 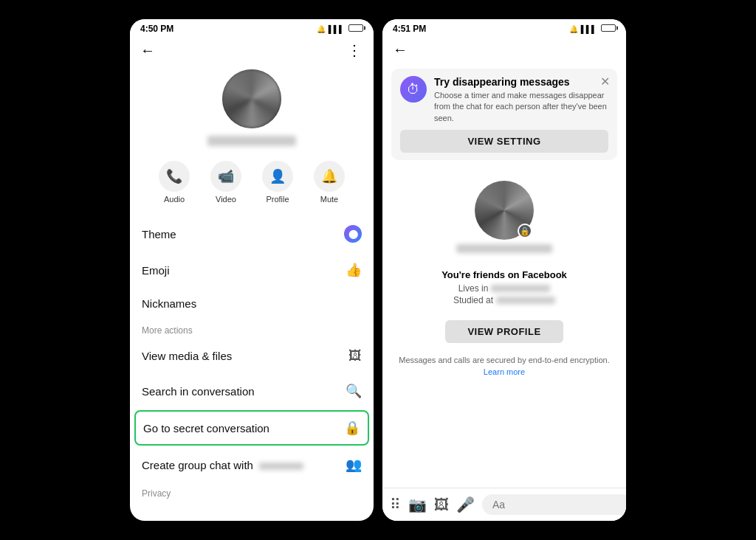 I want to click on left-status-bar: 4:50 PM 🔔 ▌▌▌, so click(x=252, y=28).